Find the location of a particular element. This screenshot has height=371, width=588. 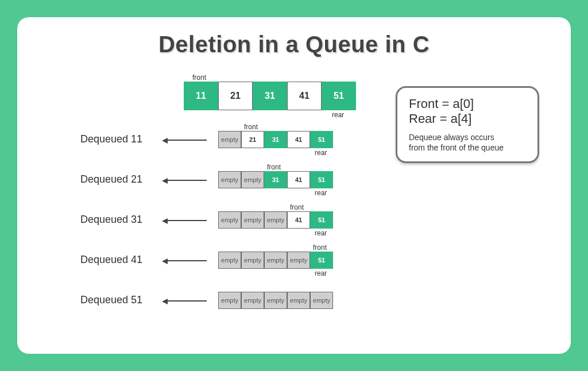

dequeued-label: Dequeued 31 is located at coordinates (111, 219).